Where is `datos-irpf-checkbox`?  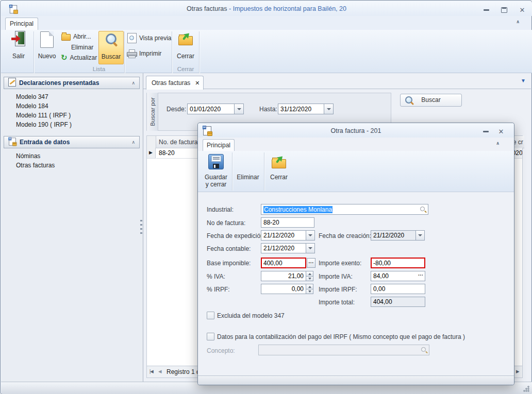
datos-irpf-checkbox is located at coordinates (210, 337).